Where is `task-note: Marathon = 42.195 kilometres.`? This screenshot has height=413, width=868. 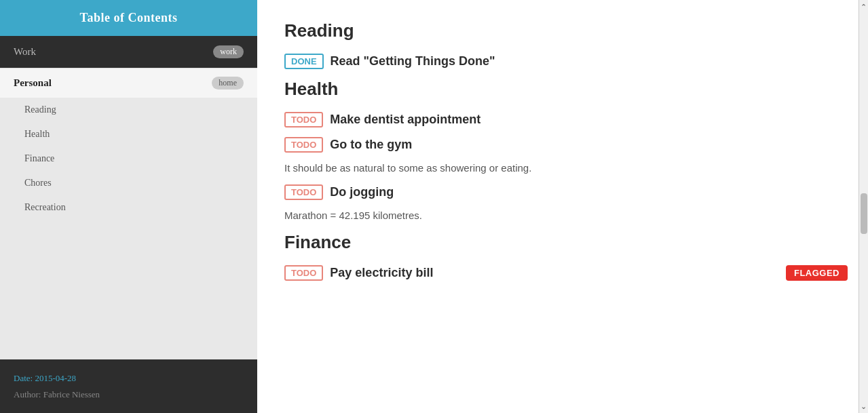
task-note: Marathon = 42.195 kilometres. is located at coordinates (566, 216).